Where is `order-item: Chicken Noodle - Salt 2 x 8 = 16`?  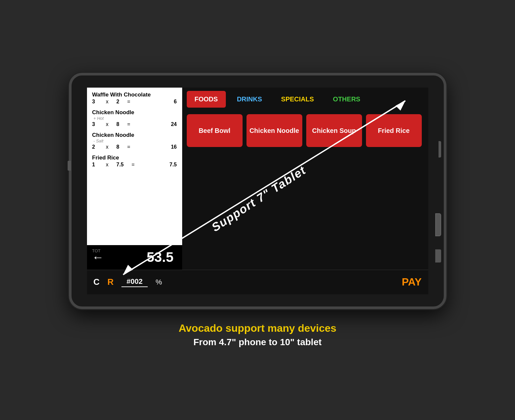 order-item: Chicken Noodle - Salt 2 x 8 = 16 is located at coordinates (135, 141).